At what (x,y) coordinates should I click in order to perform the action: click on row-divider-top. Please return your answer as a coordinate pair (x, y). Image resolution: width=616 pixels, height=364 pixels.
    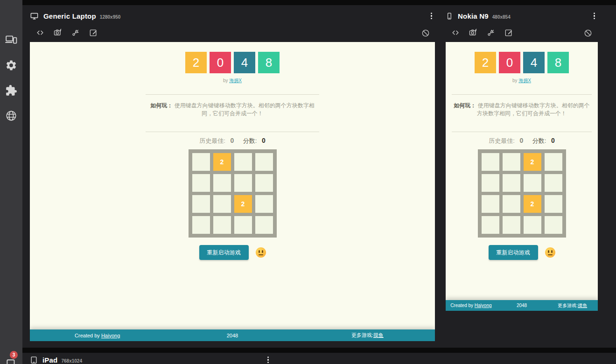
    Looking at the image, I should click on (319, 3).